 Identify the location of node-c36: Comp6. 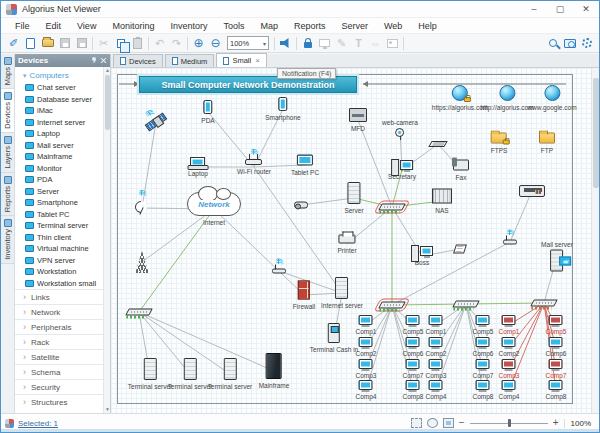
(556, 347).